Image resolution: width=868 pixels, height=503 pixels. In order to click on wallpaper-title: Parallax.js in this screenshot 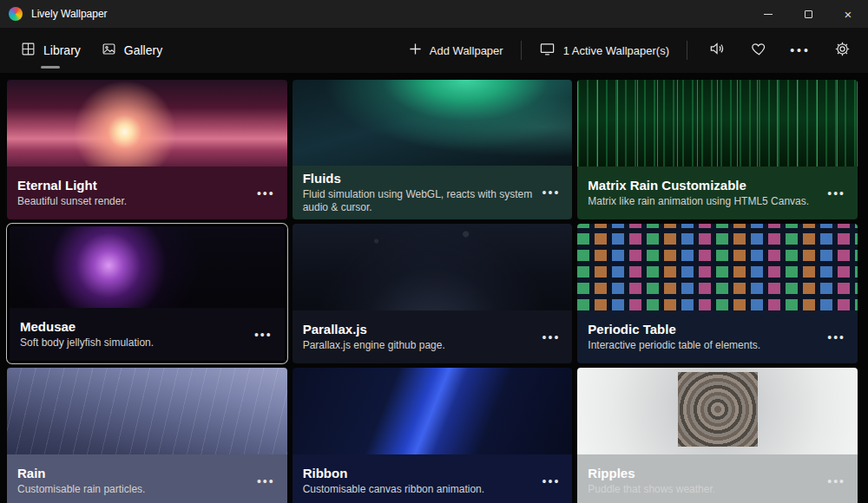, I will do `click(374, 330)`.